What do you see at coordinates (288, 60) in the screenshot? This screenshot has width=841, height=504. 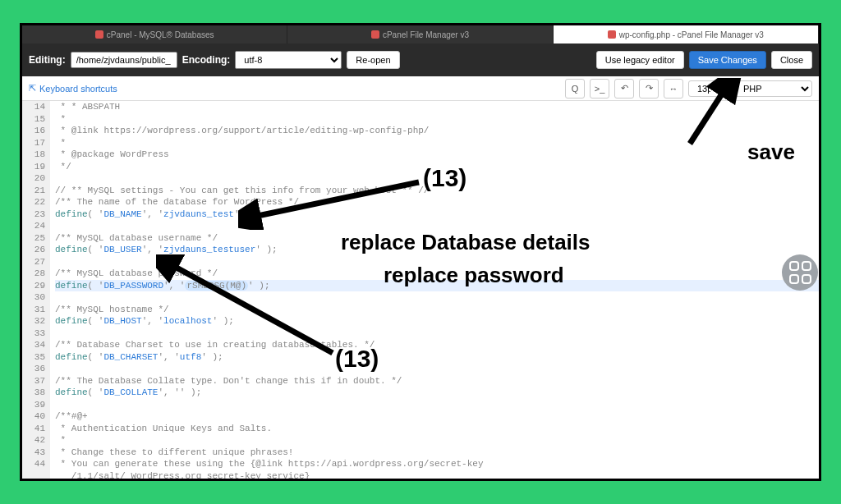 I see `encoding-select: utf-8` at bounding box center [288, 60].